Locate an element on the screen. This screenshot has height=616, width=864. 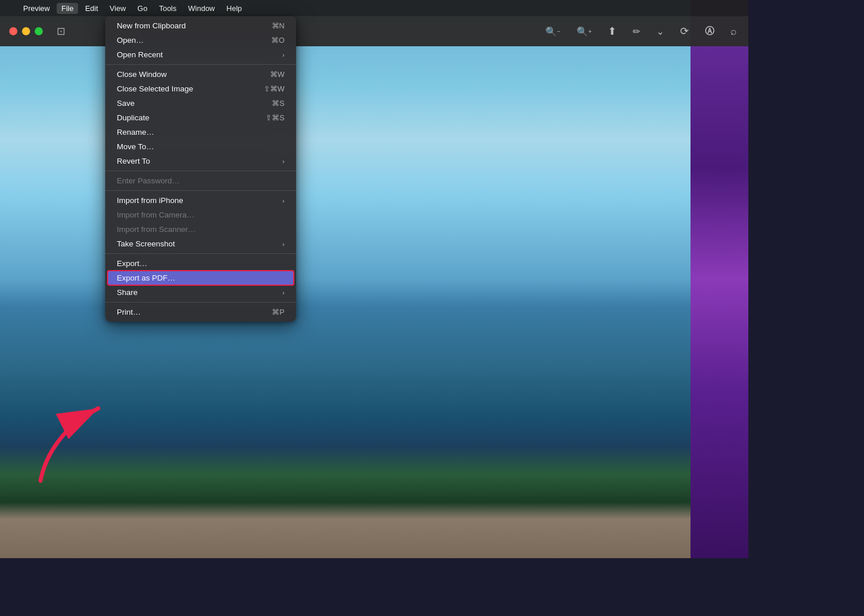
file-dropdown-menu: New from Clipboard ⌘N Open… ⌘O Open Rece… is located at coordinates (201, 169).